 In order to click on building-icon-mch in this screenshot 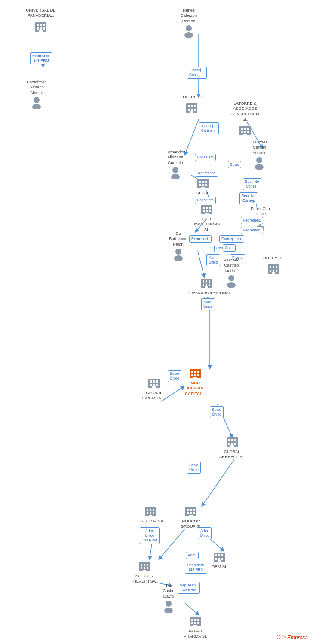, I will do `click(195, 373)`.